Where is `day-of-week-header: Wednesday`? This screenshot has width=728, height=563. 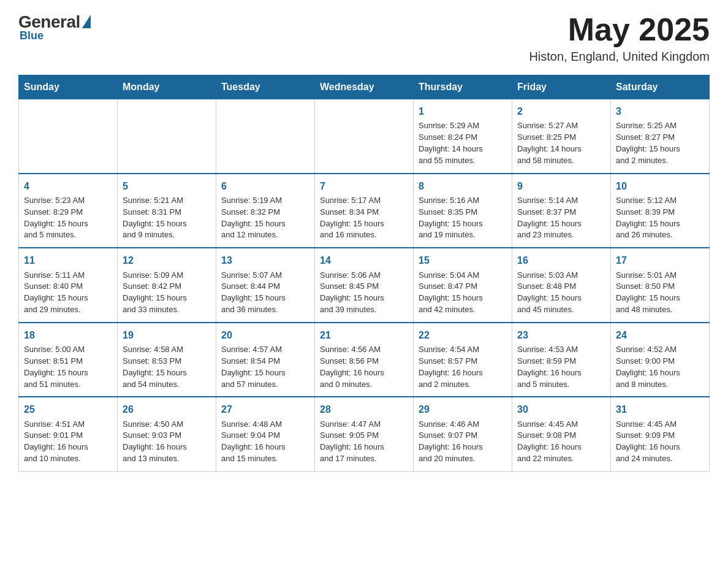 day-of-week-header: Wednesday is located at coordinates (364, 87).